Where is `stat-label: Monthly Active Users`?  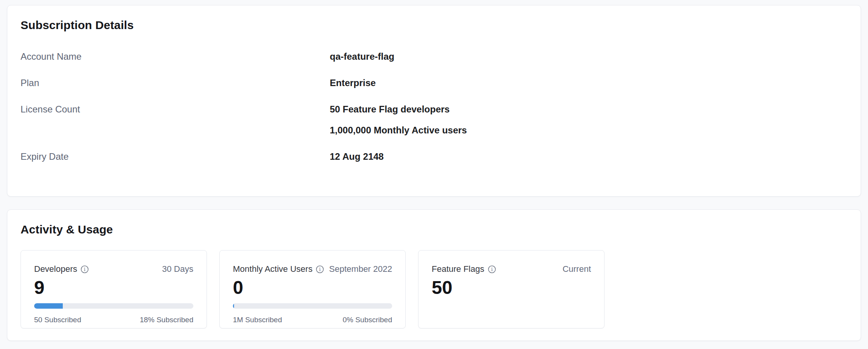 stat-label: Monthly Active Users is located at coordinates (273, 269).